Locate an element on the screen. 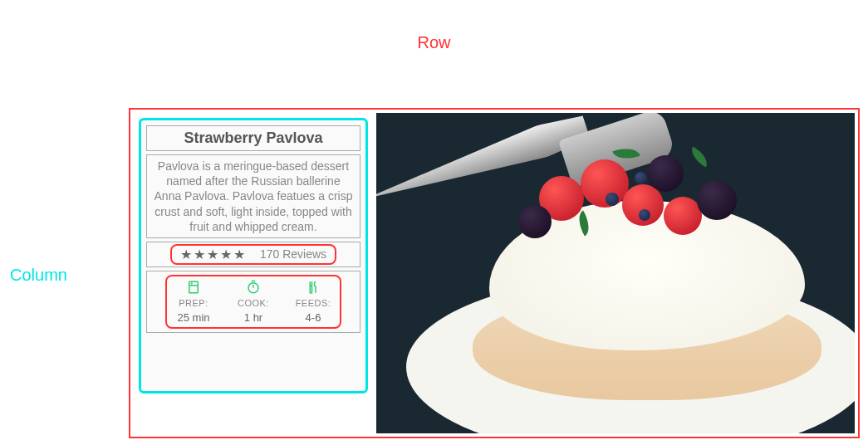 This screenshot has height=440, width=868. stat-prep: PREP: 25 min is located at coordinates (194, 302).